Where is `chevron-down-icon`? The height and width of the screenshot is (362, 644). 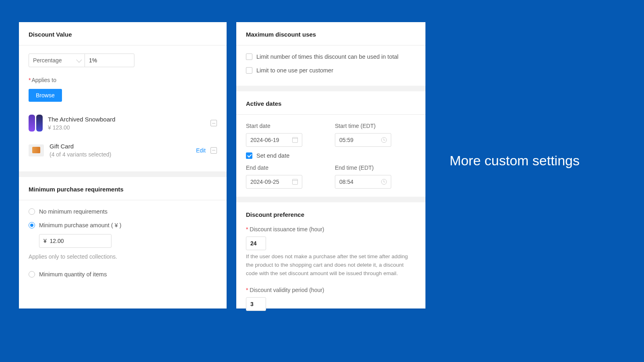
chevron-down-icon is located at coordinates (79, 60).